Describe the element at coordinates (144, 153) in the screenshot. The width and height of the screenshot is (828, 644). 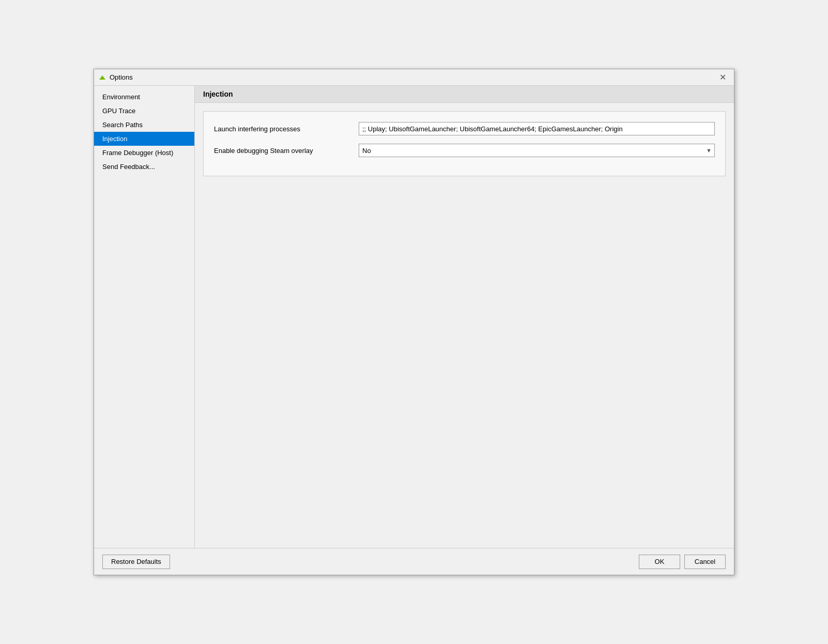
I see `sidebar-item-frame-debugger: Frame Debugger (Host)` at that location.